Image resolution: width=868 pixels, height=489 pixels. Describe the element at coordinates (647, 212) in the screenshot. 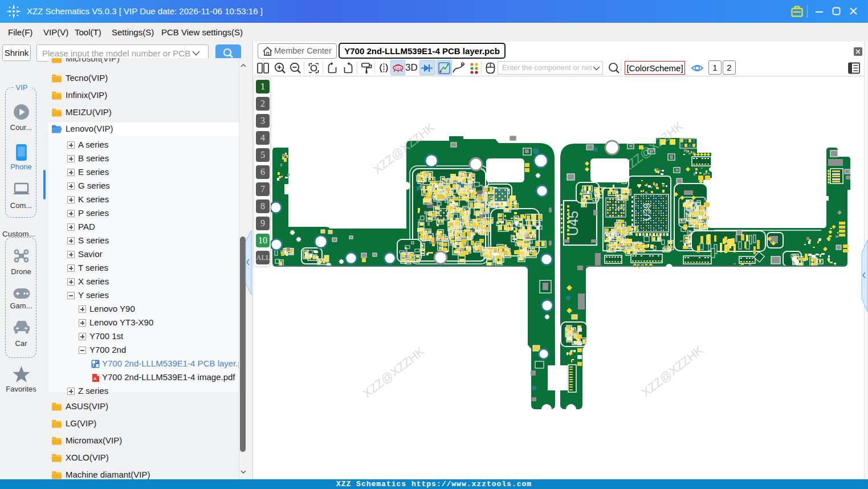

I see `svg-text: U39` at that location.